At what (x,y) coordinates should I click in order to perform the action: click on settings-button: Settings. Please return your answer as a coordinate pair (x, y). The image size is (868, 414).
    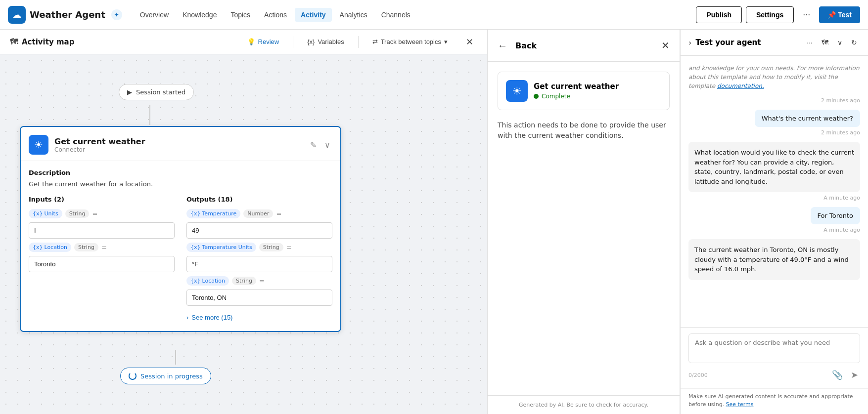
    Looking at the image, I should click on (770, 15).